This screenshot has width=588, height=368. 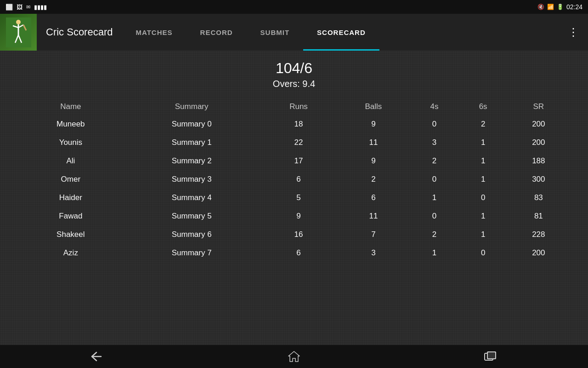 I want to click on app-bar: Cric Scorecard MATCHES RECORD SUBMIT SCO…, so click(x=294, y=32).